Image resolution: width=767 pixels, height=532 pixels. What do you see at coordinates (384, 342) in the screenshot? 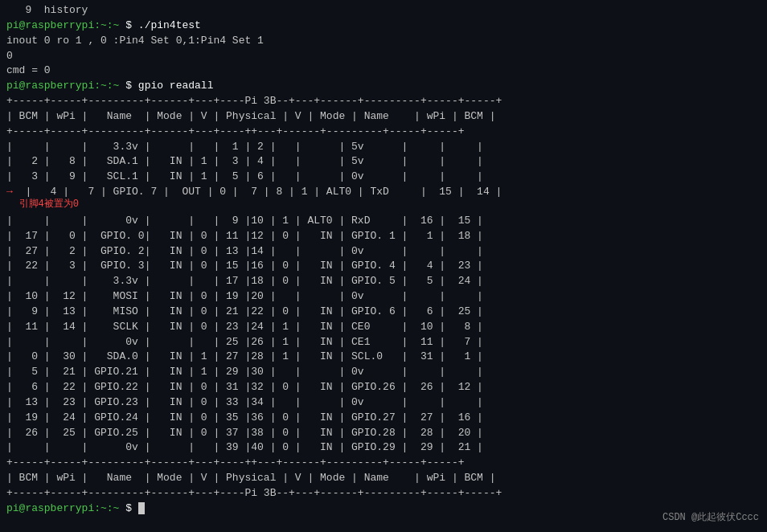
I see `terminal-line: | | | 0v | | | 25 |26 | 1 | IN | CE1 | 1…` at bounding box center [384, 342].